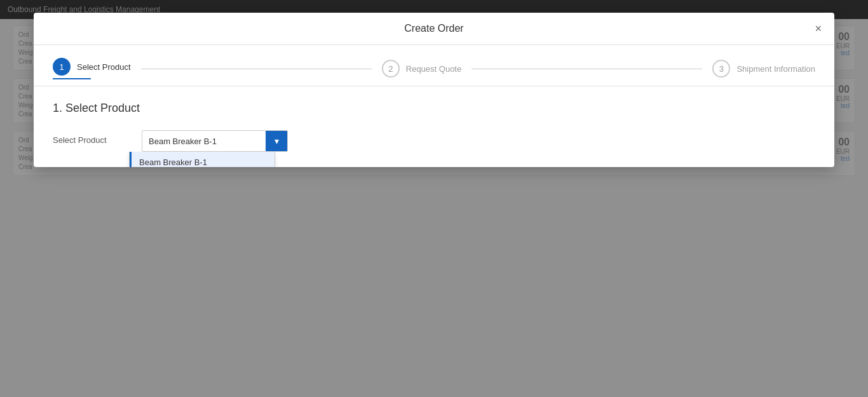  Describe the element at coordinates (202, 159) in the screenshot. I see `product-dropdown-list: Beam Breaker B-1 Beam Breaker B-2 Beam B…` at that location.